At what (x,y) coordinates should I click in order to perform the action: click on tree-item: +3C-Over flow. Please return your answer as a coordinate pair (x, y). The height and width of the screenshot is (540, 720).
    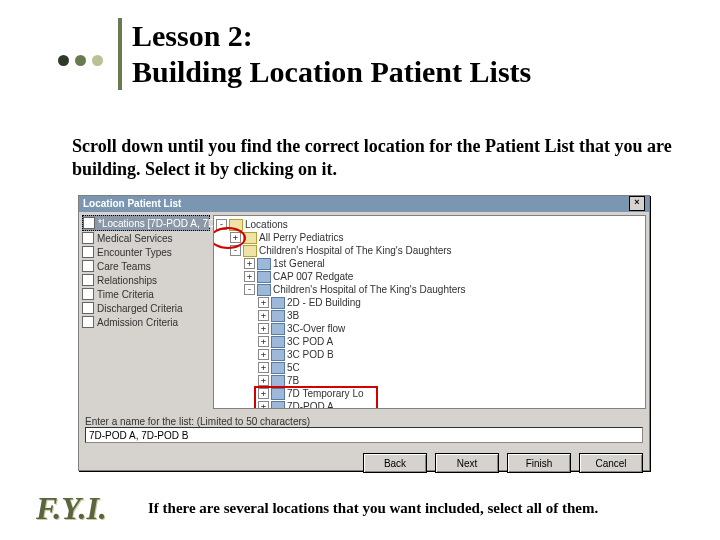
    Looking at the image, I should click on (430, 328).